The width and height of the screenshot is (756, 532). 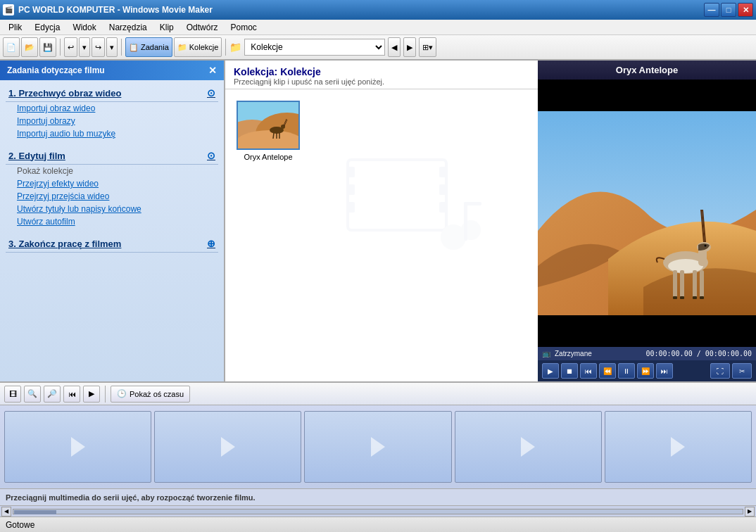 What do you see at coordinates (112, 47) in the screenshot?
I see `redo-dropdown: ▾` at bounding box center [112, 47].